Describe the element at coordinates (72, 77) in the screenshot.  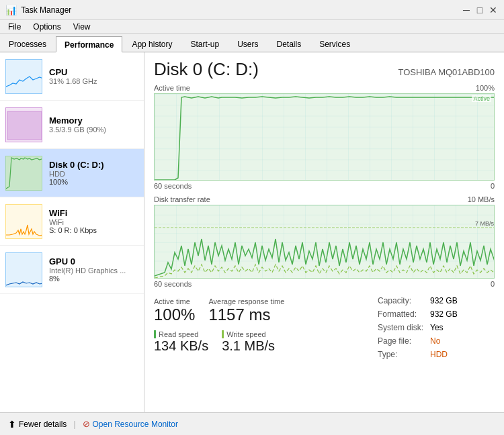
I see `sidebar-item-cpu: CPU 31% 1.68 GHz` at that location.